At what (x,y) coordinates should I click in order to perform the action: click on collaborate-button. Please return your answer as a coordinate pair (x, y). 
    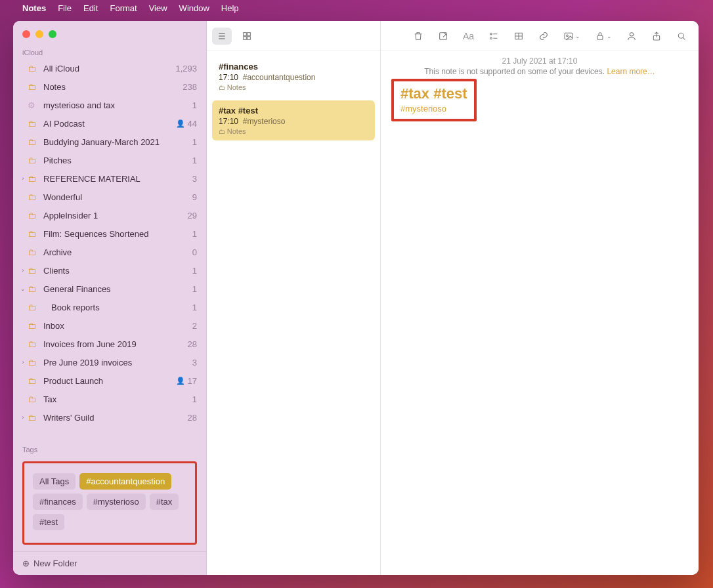
    Looking at the image, I should click on (632, 36).